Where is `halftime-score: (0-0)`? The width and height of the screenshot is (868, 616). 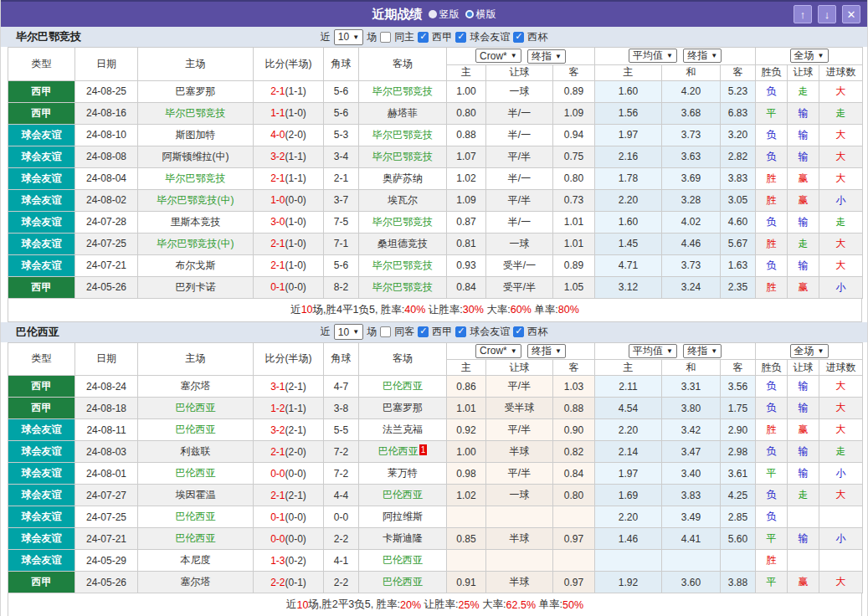 halftime-score: (0-0) is located at coordinates (296, 474).